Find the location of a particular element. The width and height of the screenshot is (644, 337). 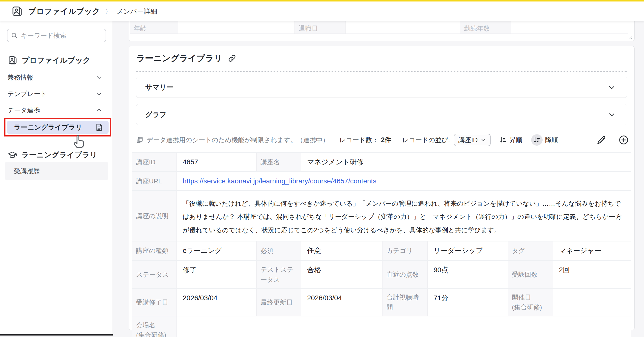

sidebar-search is located at coordinates (56, 36).